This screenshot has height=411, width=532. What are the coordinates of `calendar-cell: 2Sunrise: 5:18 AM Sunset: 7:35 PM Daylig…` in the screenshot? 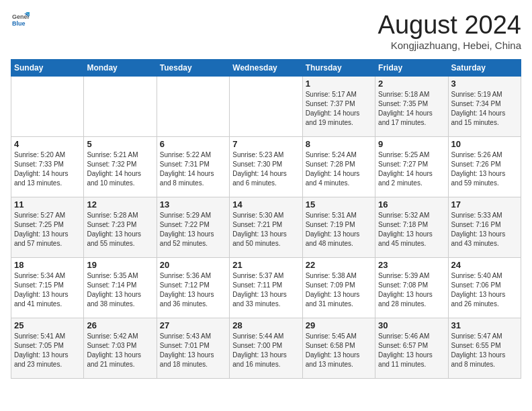 It's located at (412, 107).